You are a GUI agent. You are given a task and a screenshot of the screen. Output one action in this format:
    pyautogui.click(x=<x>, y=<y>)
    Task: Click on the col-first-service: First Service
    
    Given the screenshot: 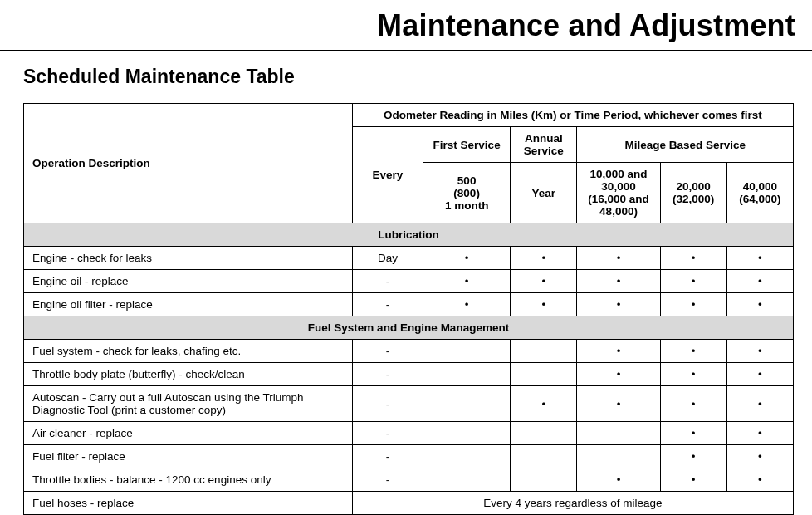 What is the action you would take?
    pyautogui.click(x=467, y=145)
    